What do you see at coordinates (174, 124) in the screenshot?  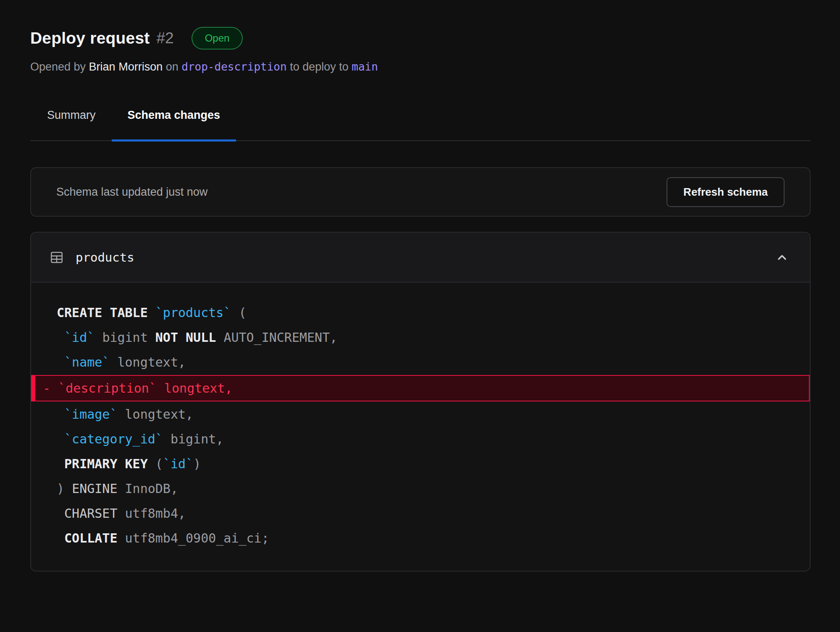 I see `tab-schema-changes: Schema changes` at bounding box center [174, 124].